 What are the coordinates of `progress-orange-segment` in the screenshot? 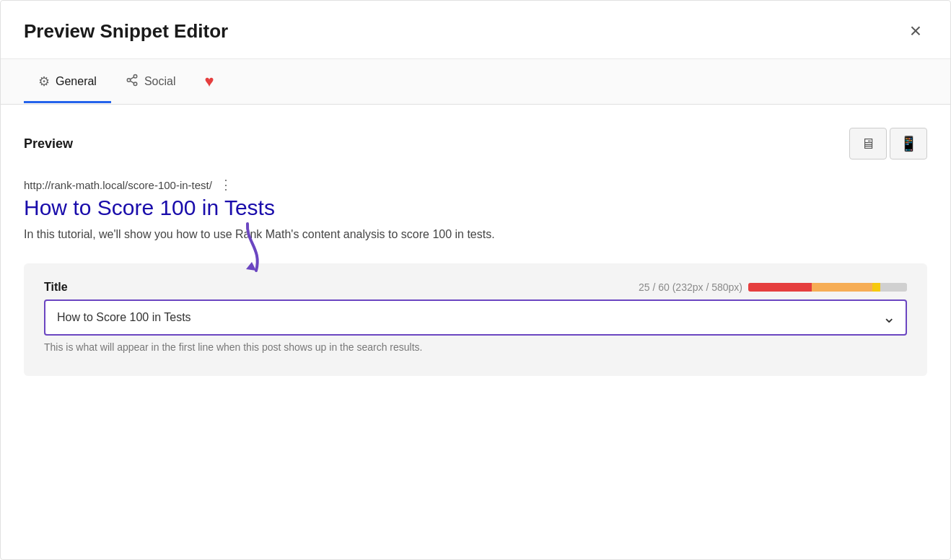 It's located at (842, 287).